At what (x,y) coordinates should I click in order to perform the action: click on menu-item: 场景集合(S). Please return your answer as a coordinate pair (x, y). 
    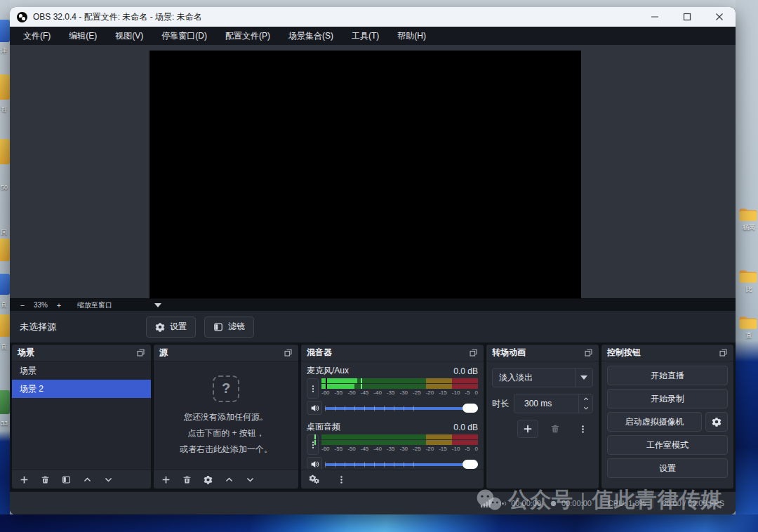
    Looking at the image, I should click on (311, 36).